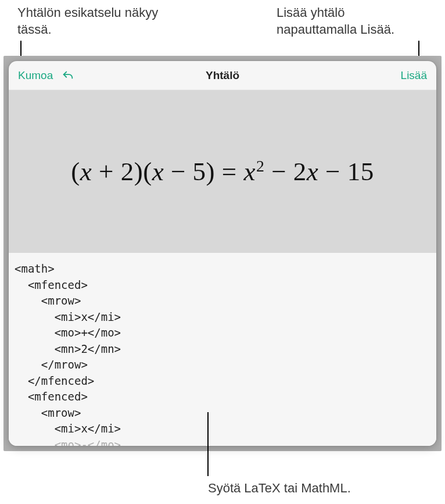 This screenshot has height=504, width=445. Describe the element at coordinates (68, 76) in the screenshot. I see `undo-icon` at that location.